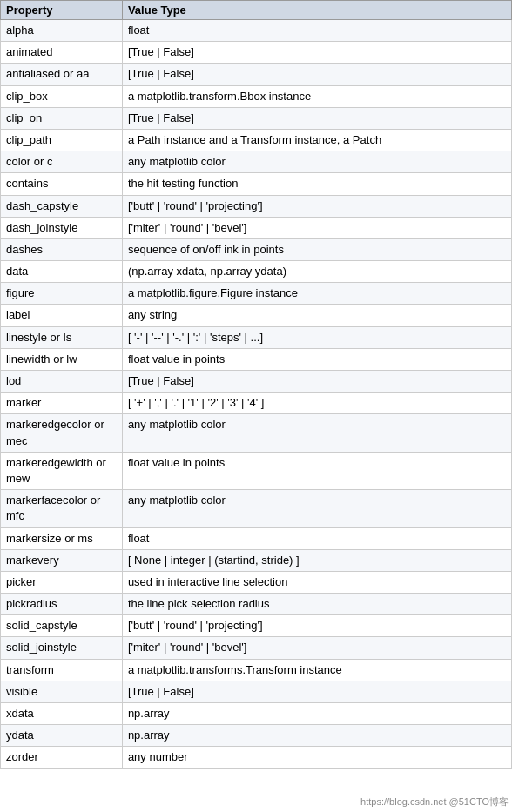 This screenshot has width=512, height=812. I want to click on property-cell: xdata, so click(62, 714).